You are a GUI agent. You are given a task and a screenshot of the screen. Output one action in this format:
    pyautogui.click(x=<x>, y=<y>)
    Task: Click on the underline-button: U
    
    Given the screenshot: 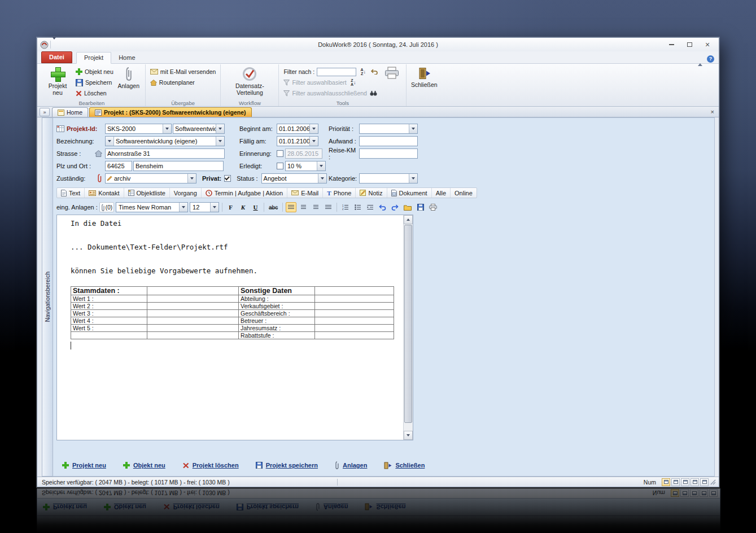 What is the action you would take?
    pyautogui.click(x=255, y=207)
    